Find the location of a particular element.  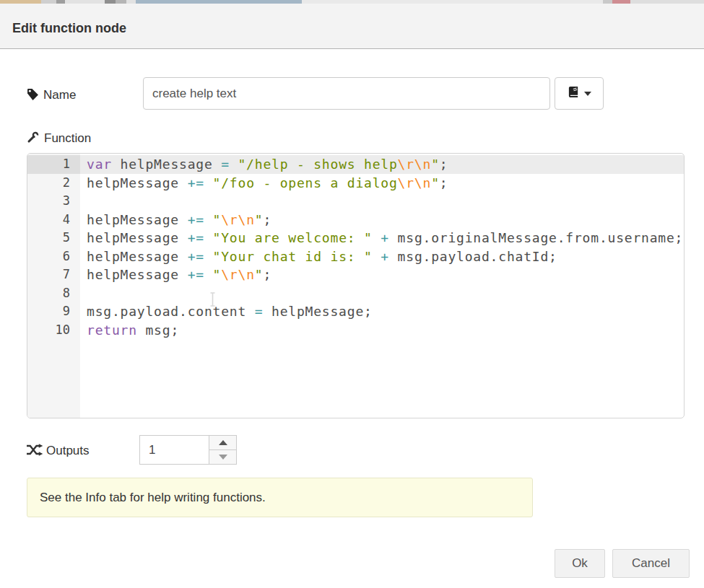

spinner-up-button is located at coordinates (222, 443).